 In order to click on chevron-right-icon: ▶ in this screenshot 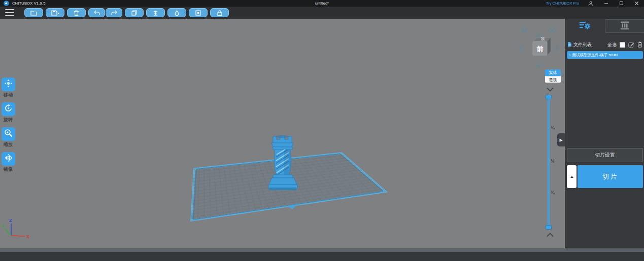, I will do `click(561, 140)`.